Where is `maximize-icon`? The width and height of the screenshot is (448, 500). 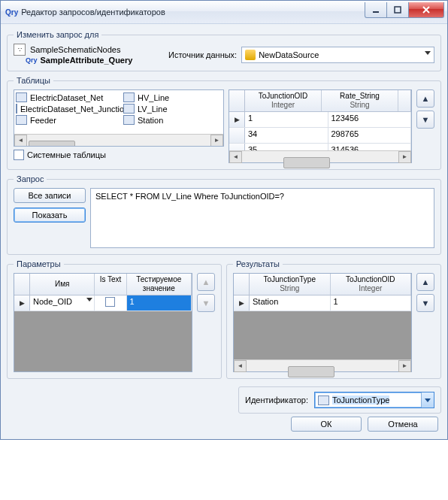 maximize-icon is located at coordinates (398, 10).